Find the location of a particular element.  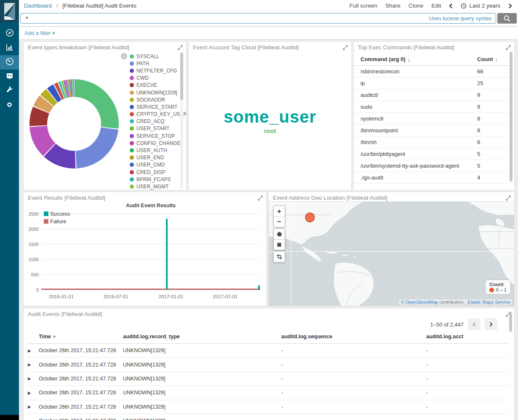

column-header-acct: auditd.log.acct is located at coordinates (467, 337).